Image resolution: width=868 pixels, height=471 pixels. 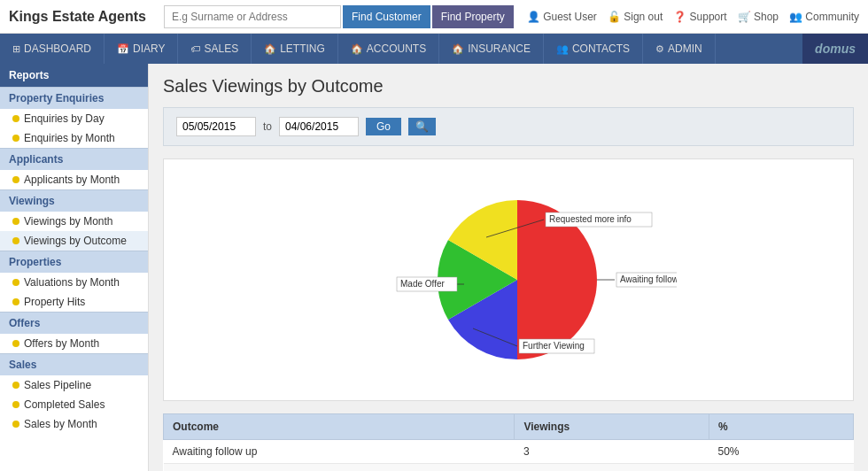 I want to click on shop-link: 🛒 Shop, so click(x=758, y=17).